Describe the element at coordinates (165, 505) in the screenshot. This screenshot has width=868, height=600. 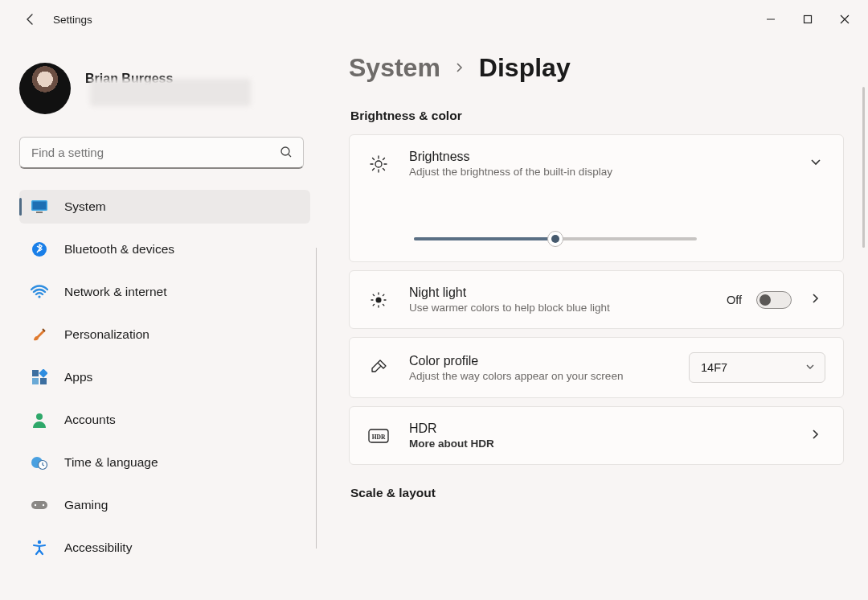
I see `nav-item-gaming: Gaming` at that location.